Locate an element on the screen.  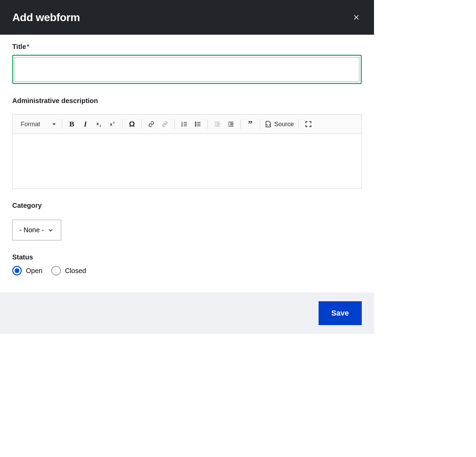
dialog-header: Add webform is located at coordinates (187, 17).